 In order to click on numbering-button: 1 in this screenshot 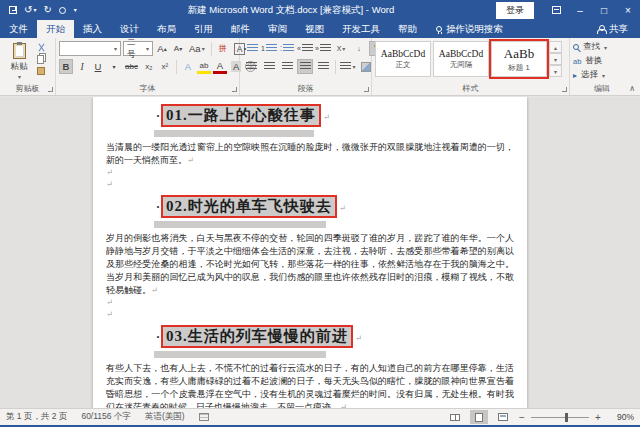, I will do `click(269, 48)`.